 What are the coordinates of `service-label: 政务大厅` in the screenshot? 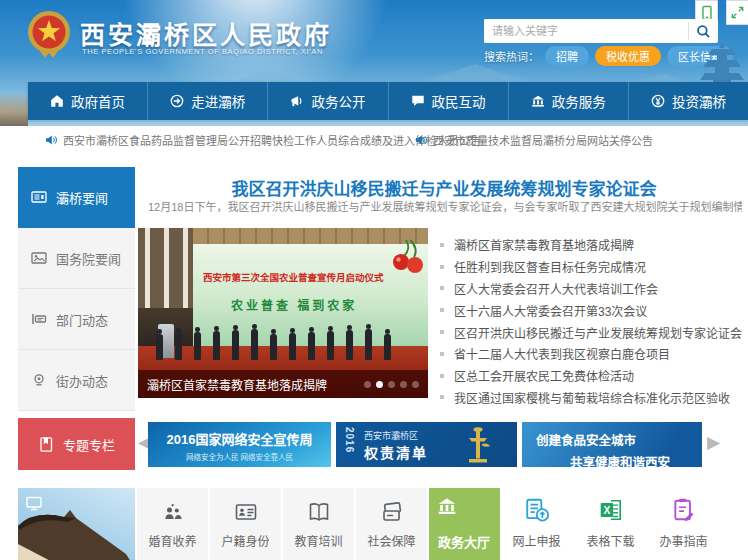 It's located at (464, 542).